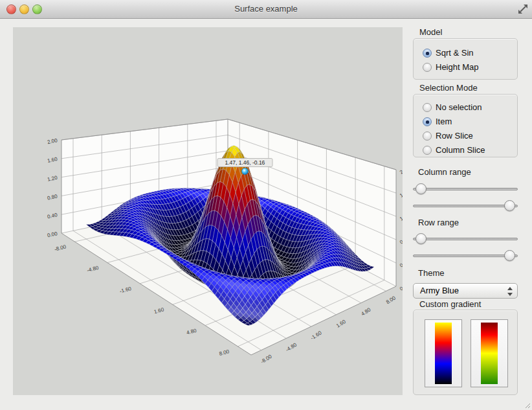 The height and width of the screenshot is (410, 532). I want to click on radio-option-column-slice: Column Slice, so click(470, 150).